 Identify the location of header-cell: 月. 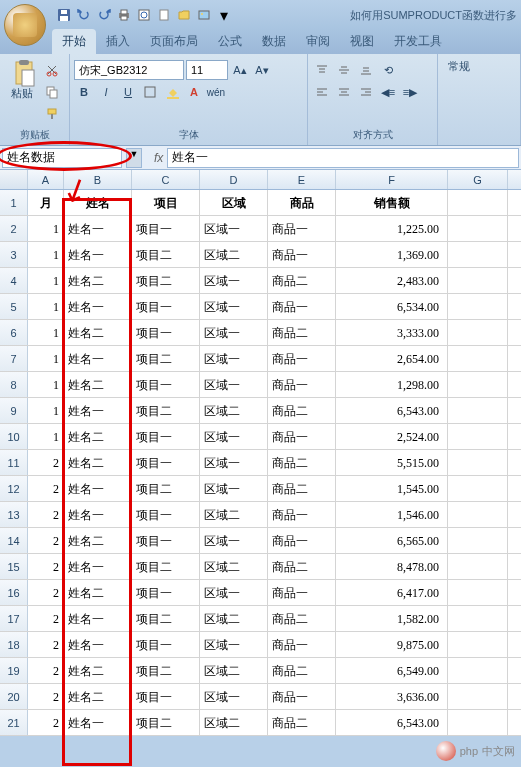
(46, 202).